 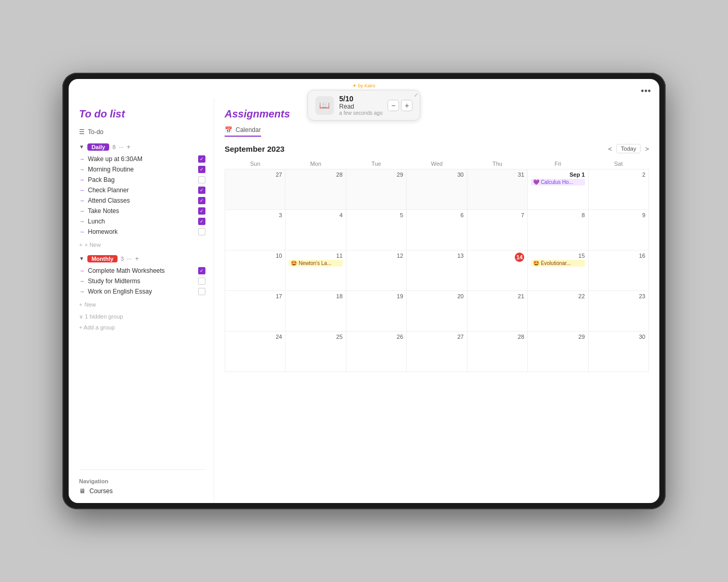 I want to click on calendar-prev-icon: <, so click(x=610, y=149).